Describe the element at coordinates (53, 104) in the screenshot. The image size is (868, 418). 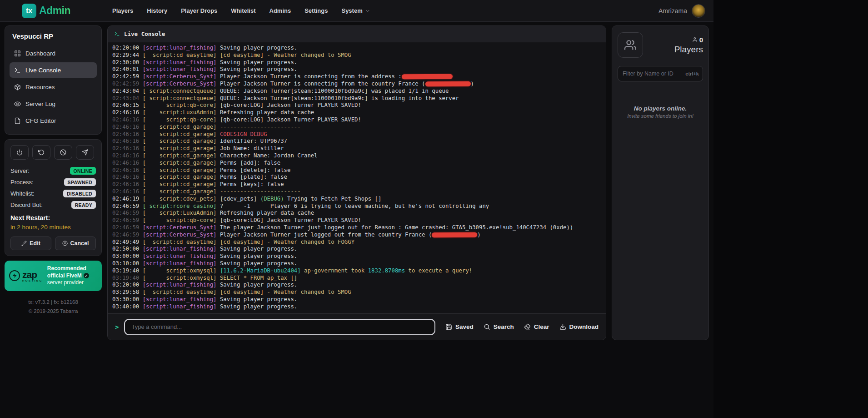
I see `sidebar-item-server-log: Server Log` at that location.